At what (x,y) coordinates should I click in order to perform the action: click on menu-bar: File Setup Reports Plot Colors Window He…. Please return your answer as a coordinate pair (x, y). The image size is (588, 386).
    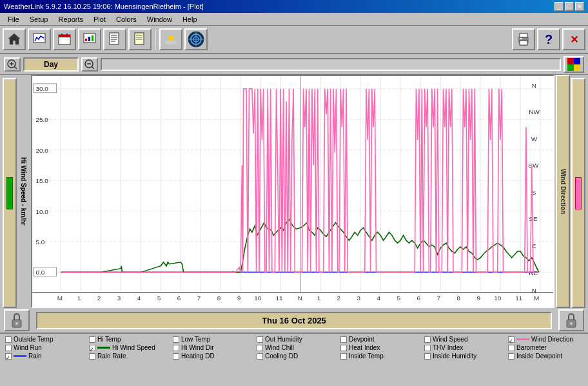
    Looking at the image, I should click on (294, 19).